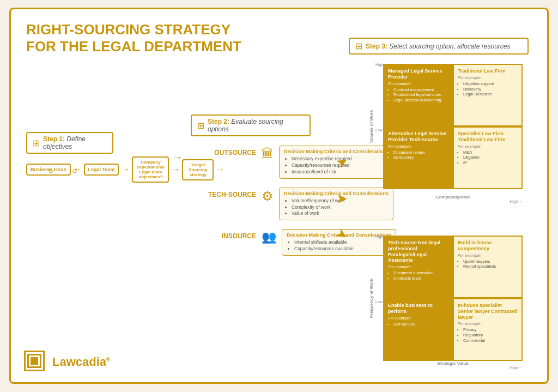 The height and width of the screenshot is (392, 558). I want to click on top-grid-y-axis: Volume of Work, so click(372, 126).